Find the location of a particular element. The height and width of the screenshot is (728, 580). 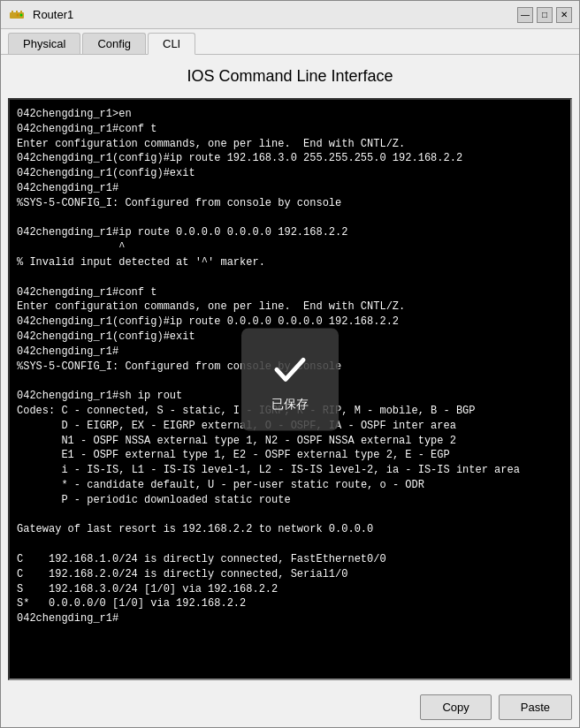

router-icon is located at coordinates (17, 15).